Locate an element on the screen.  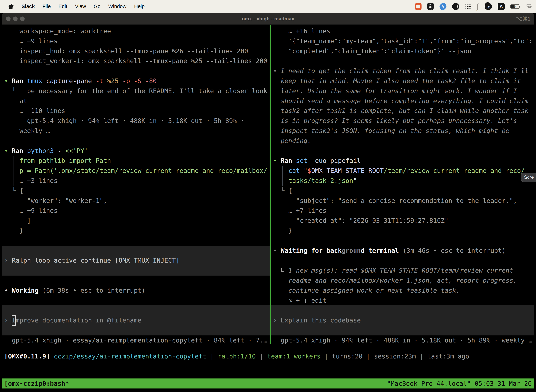
text-segment: -euo pipefail is located at coordinates (336, 161).